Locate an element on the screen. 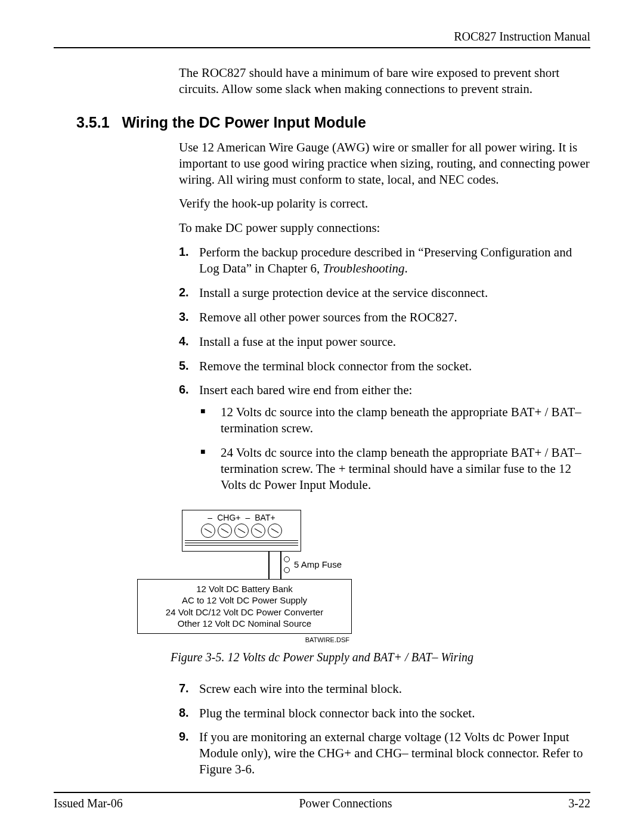 The height and width of the screenshot is (833, 644). header-rule is located at coordinates (322, 48).